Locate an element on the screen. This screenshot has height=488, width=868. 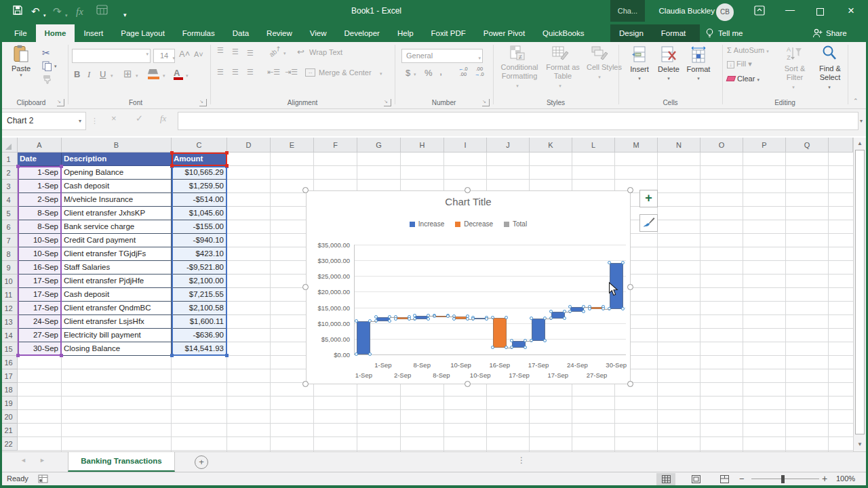
row-header-10: 10 is located at coordinates (9, 281).